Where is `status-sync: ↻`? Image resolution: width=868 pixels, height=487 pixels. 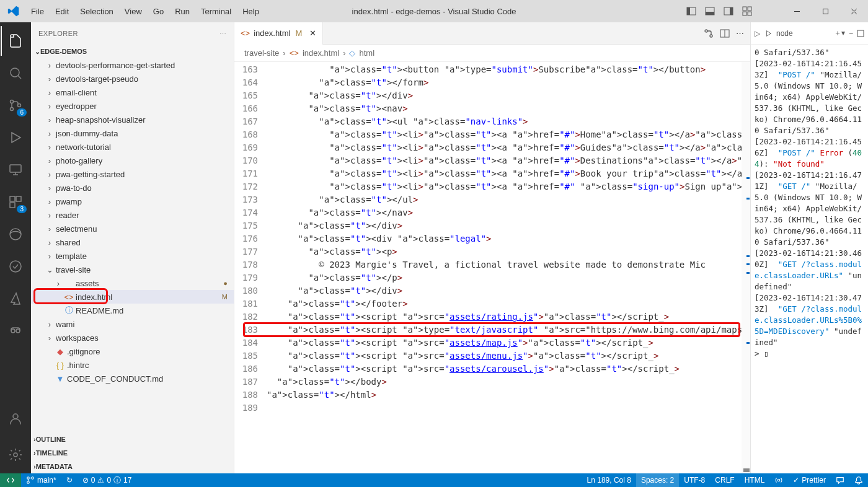 status-sync: ↻ is located at coordinates (69, 480).